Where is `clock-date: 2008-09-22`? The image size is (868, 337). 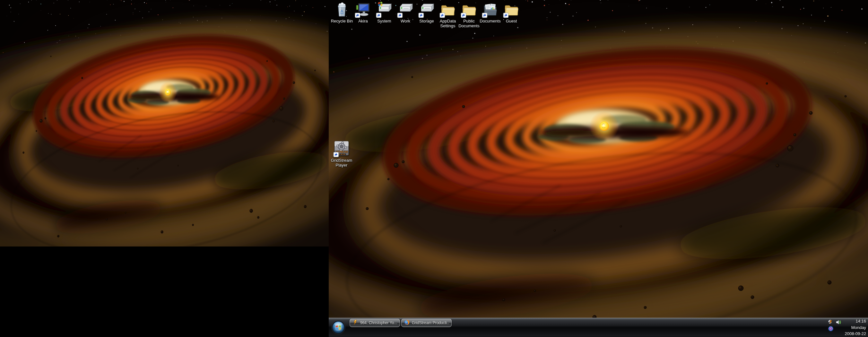 clock-date: 2008-09-22 is located at coordinates (856, 334).